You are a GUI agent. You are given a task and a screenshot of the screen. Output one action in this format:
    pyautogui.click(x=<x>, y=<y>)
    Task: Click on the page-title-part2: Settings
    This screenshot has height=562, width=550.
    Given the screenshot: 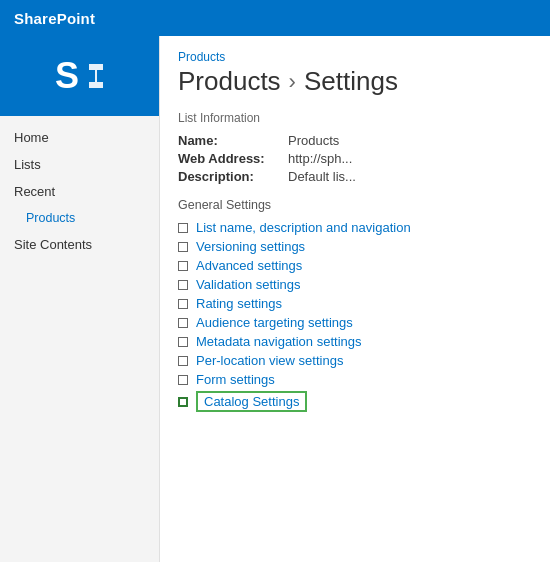 What is the action you would take?
    pyautogui.click(x=351, y=82)
    